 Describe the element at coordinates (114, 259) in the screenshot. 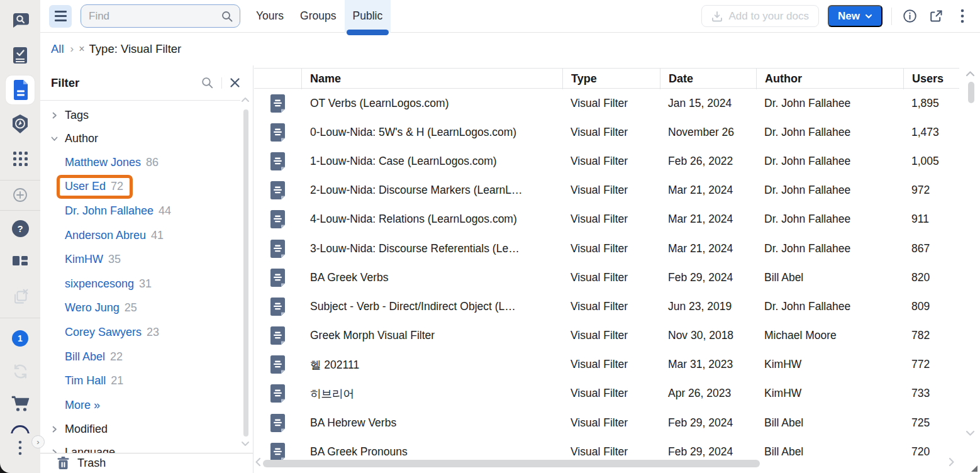

I see `author-count: 35` at that location.